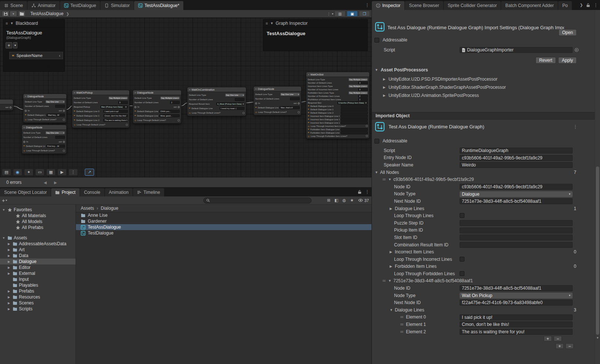 The height and width of the screenshot is (364, 600). Describe the element at coordinates (7, 102) in the screenshot. I see `node-titlebar: ≡rtNode` at that location.